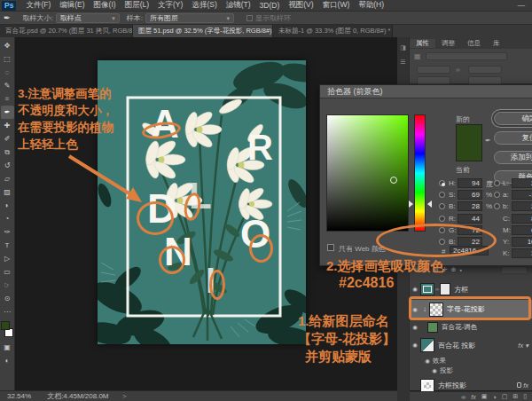  I want to click on quick-selection-tool: ✎, so click(7, 85).